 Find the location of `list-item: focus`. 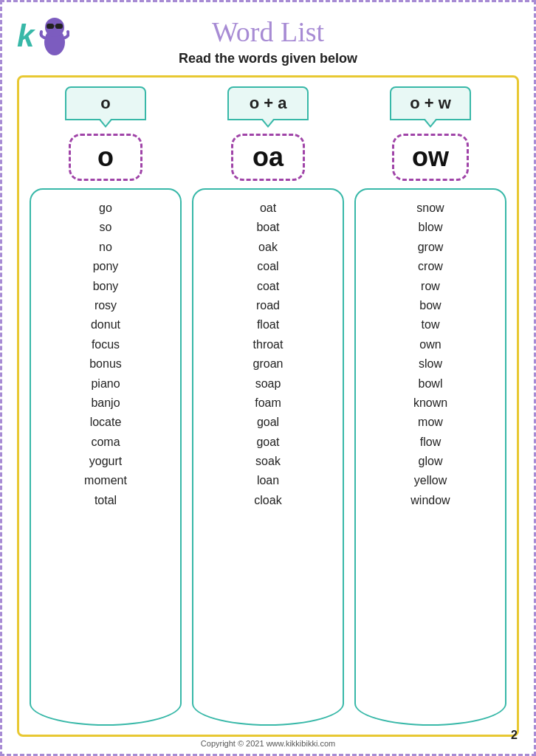

list-item: focus is located at coordinates (106, 345).